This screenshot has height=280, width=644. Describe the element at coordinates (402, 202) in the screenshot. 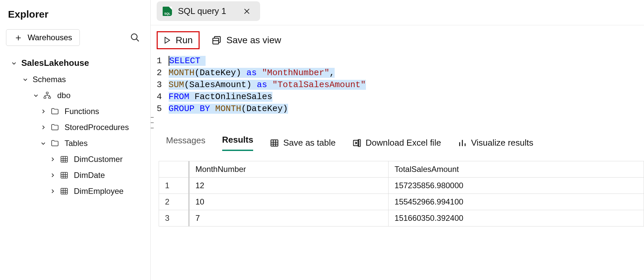

I see `table-row: 2 10 155452966.994100` at that location.